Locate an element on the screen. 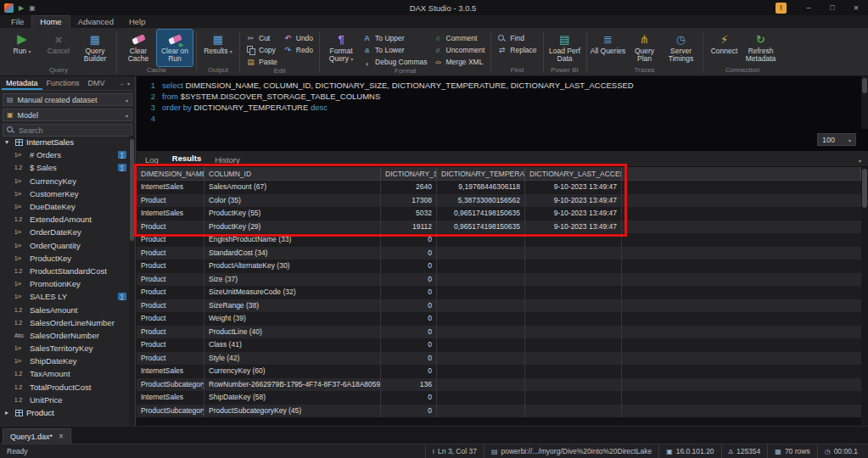 The width and height of the screenshot is (868, 458). tree-column-taxamount: 1.2TaxAmount is located at coordinates (64, 373).